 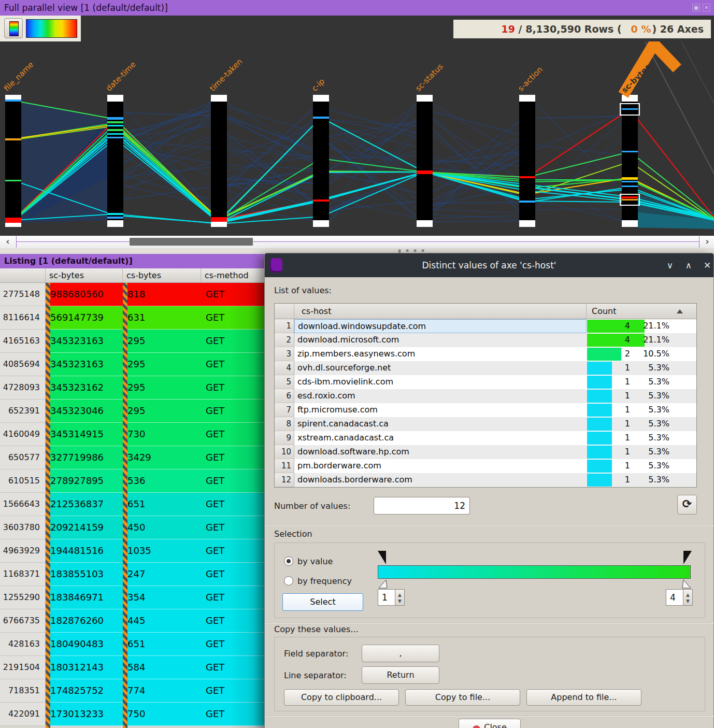 I want to click on plot-scrollbar, so click(x=357, y=242).